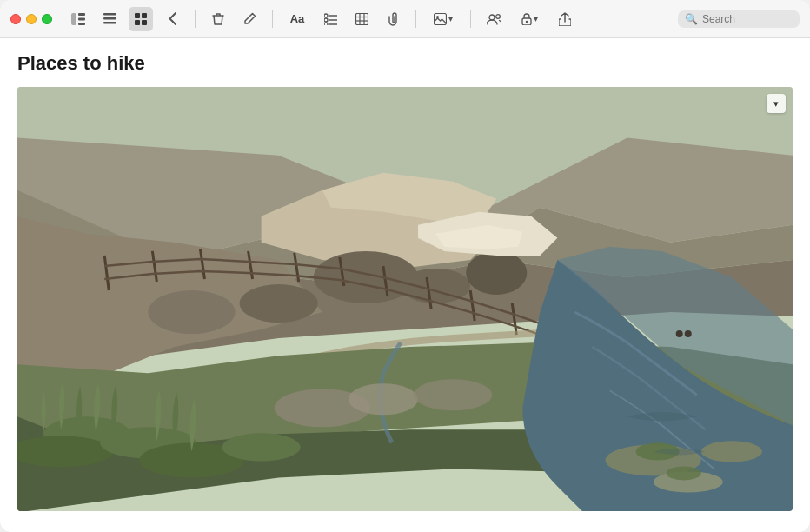 This screenshot has height=532, width=810. I want to click on titlebar: Aa, so click(405, 19).